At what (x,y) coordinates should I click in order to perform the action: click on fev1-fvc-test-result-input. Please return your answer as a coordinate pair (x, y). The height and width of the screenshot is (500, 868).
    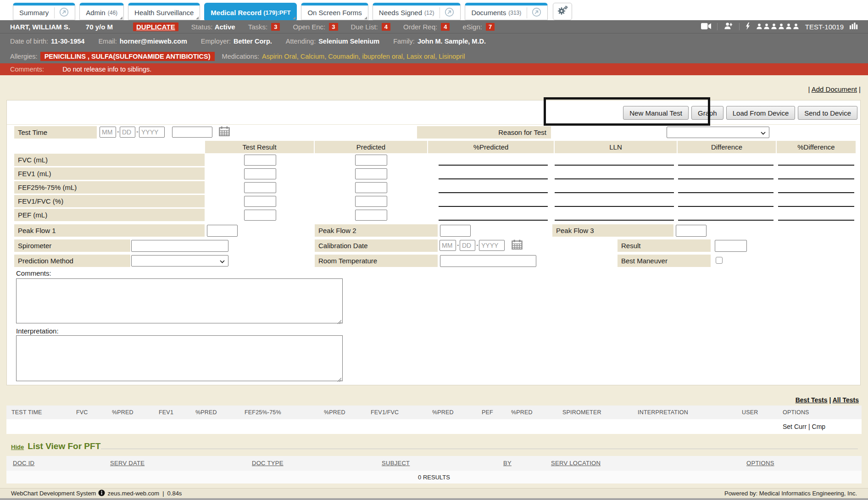
    Looking at the image, I should click on (260, 201).